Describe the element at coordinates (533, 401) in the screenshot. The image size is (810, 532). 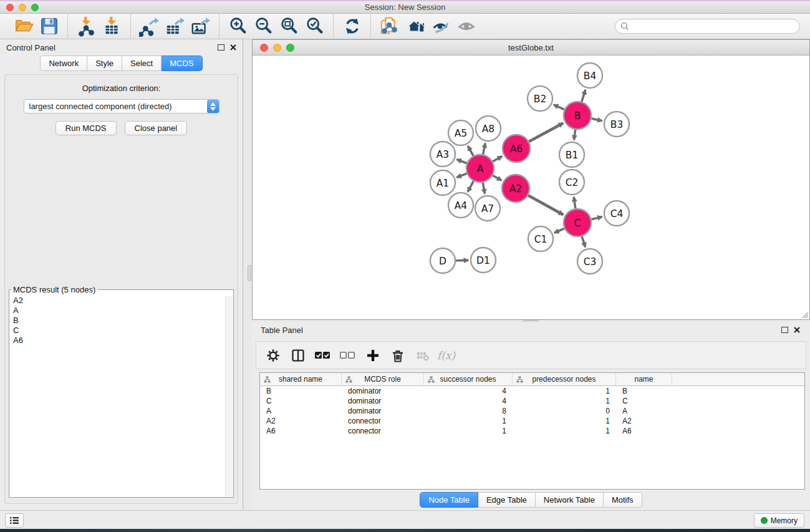
I see `table-row: Cdominator41C` at that location.